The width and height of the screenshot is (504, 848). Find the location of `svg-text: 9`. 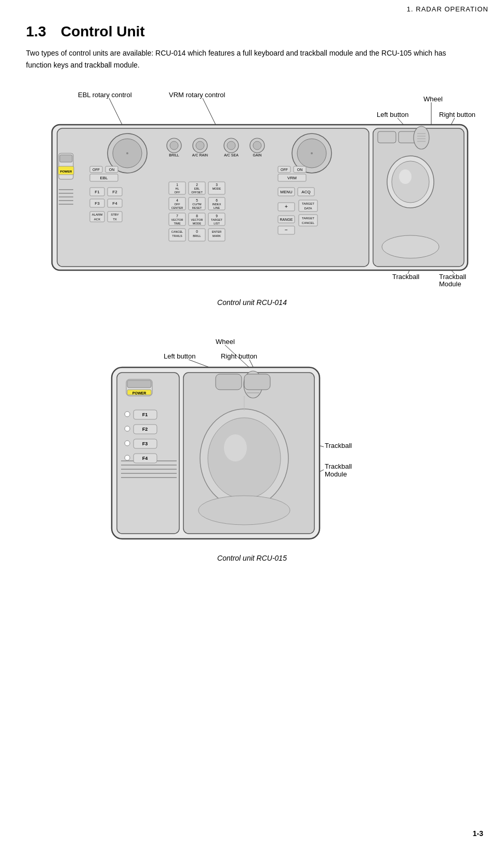

svg-text: 9 is located at coordinates (217, 216).